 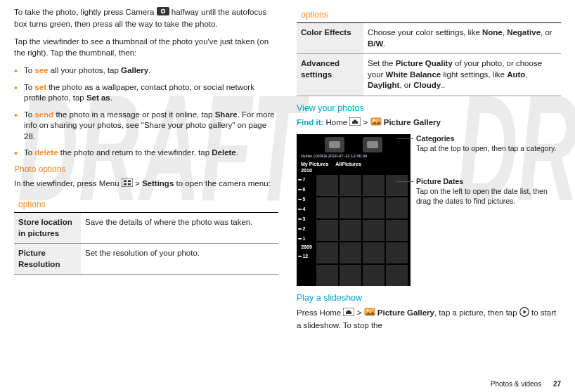 What do you see at coordinates (146, 18) in the screenshot?
I see `intro-paragraph-1: To take the photo, lightly press Camera …` at bounding box center [146, 18].